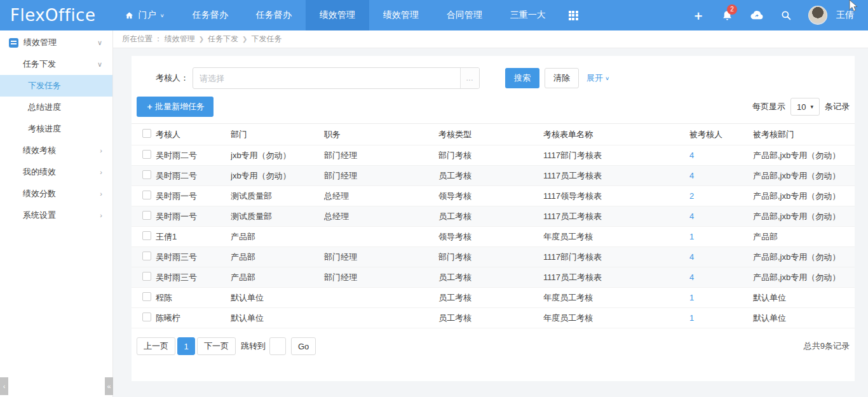 The height and width of the screenshot is (397, 868). I want to click on col-assessee-count: 被考核人, so click(721, 135).